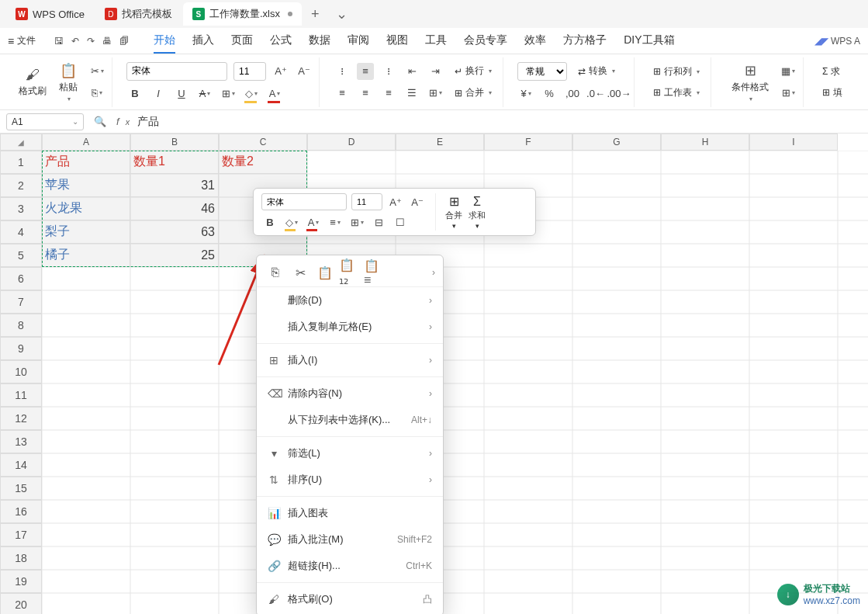 This screenshot has width=868, height=614. What do you see at coordinates (21, 302) in the screenshot?
I see `row-header-7: 7` at bounding box center [21, 302].